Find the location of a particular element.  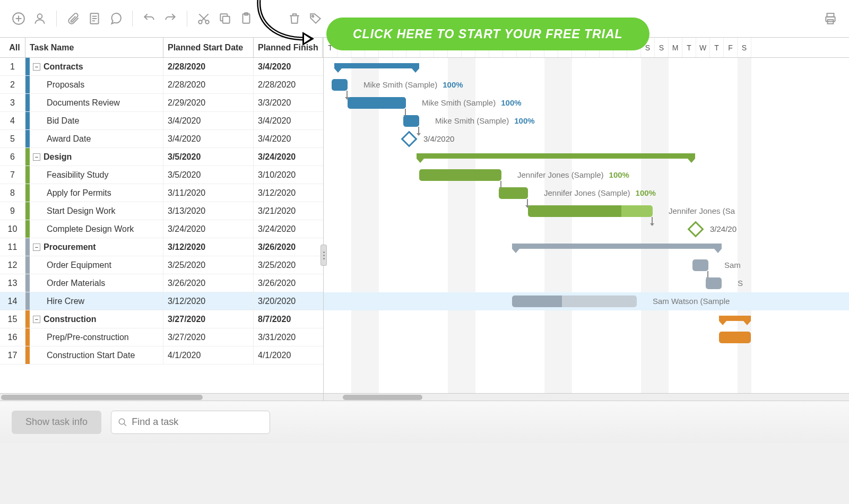

task-name-cell: Order Materials is located at coordinates (97, 283).